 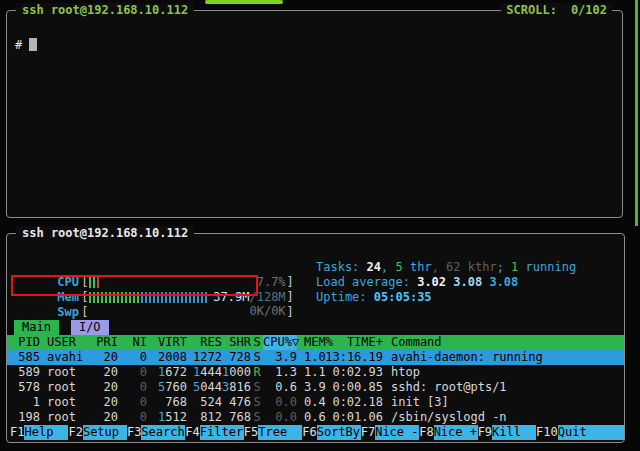 What do you see at coordinates (316, 282) in the screenshot?
I see `mem-meter: Mem[37.9M/128M] Load average: 3.02 3.08 …` at bounding box center [316, 282].